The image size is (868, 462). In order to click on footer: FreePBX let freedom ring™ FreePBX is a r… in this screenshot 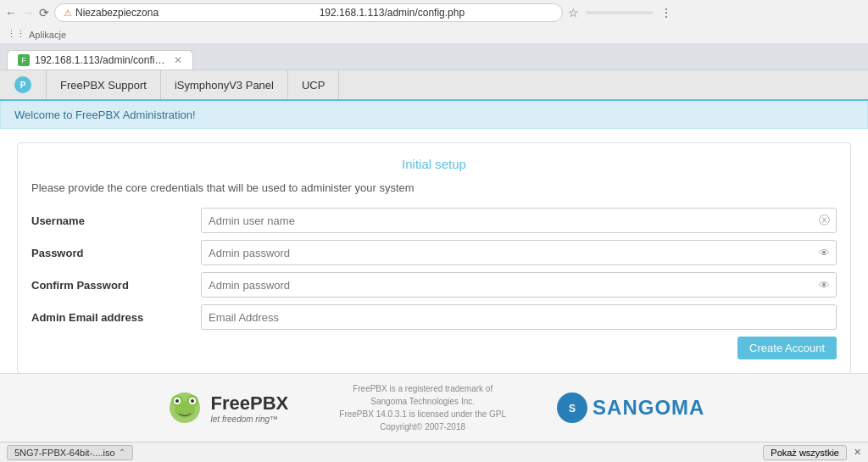, I will do `click(434, 407)`.